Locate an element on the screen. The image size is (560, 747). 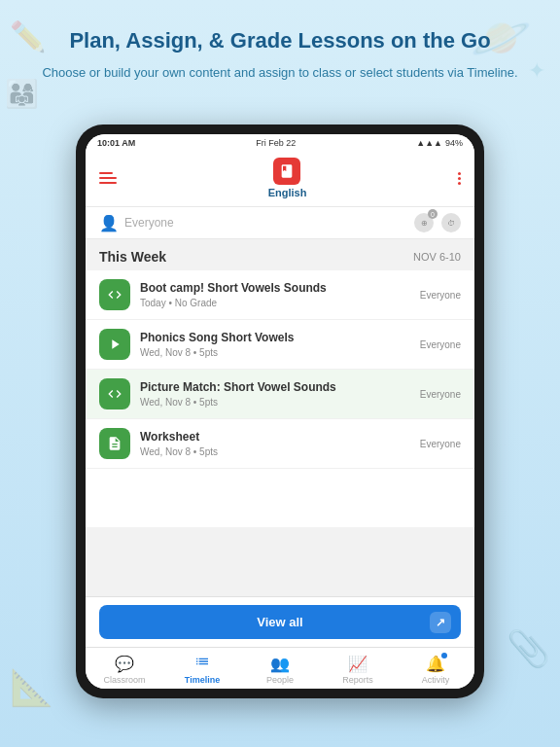
page-title: Plan, Assign, & Grade Lessons on the Go is located at coordinates (280, 41).